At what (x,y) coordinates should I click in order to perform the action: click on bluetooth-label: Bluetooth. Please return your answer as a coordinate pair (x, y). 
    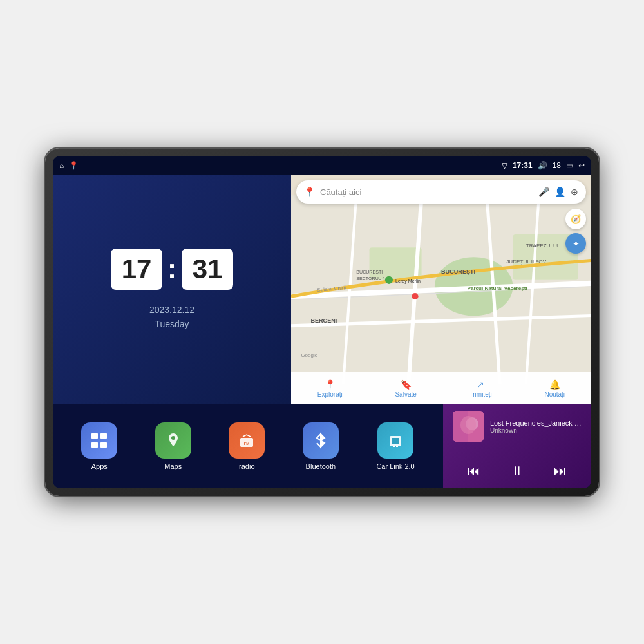
    Looking at the image, I should click on (321, 466).